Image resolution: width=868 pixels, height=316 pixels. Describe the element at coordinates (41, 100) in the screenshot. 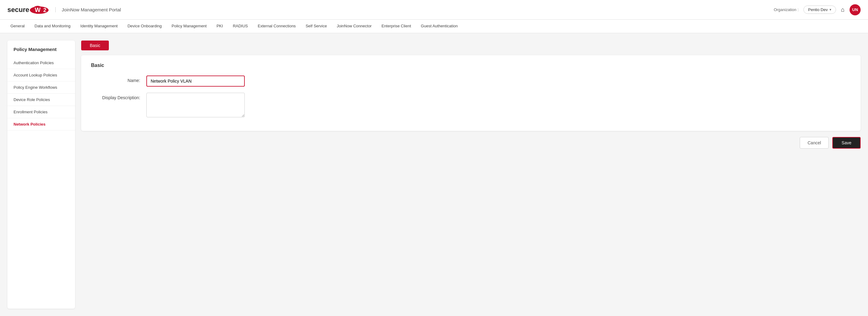

I see `sidebar-item-device-role: Device Role Policies` at that location.